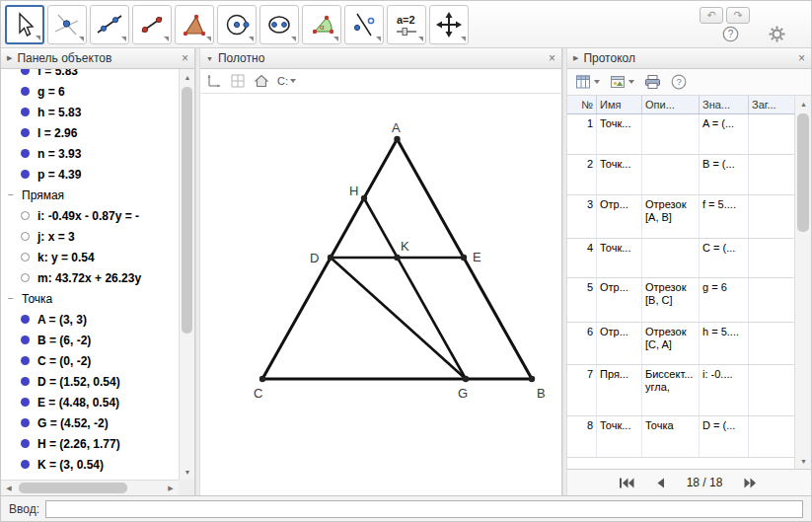  What do you see at coordinates (671, 105) in the screenshot?
I see `column-header-desc: Опи...` at bounding box center [671, 105].